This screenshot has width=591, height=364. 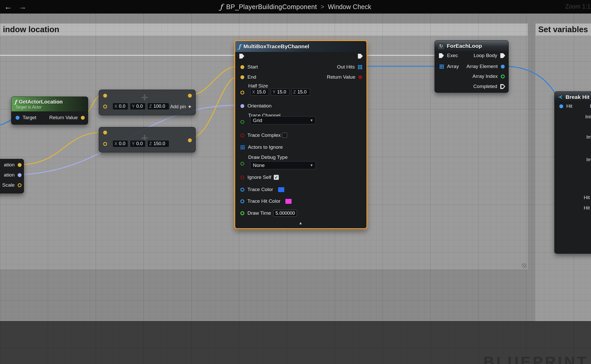 I want to click on z-axis-label: Z, so click(x=150, y=106).